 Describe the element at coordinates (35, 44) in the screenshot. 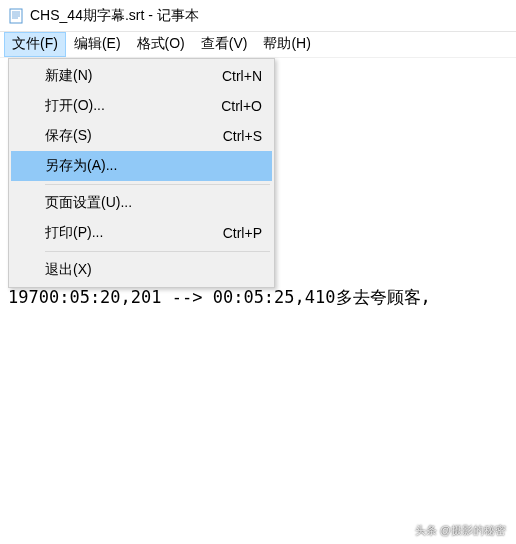

I see `menu-file: 文件(F)` at that location.